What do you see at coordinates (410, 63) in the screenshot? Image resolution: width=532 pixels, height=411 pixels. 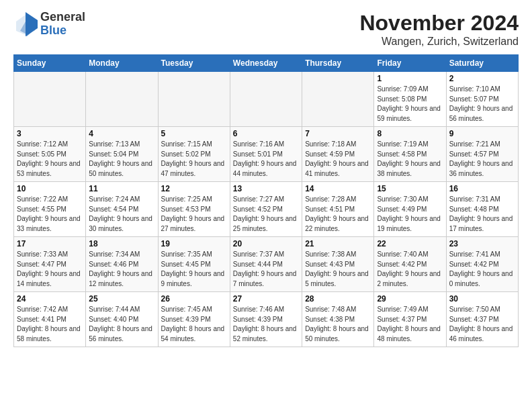 I see `col-friday: Friday` at bounding box center [410, 63].